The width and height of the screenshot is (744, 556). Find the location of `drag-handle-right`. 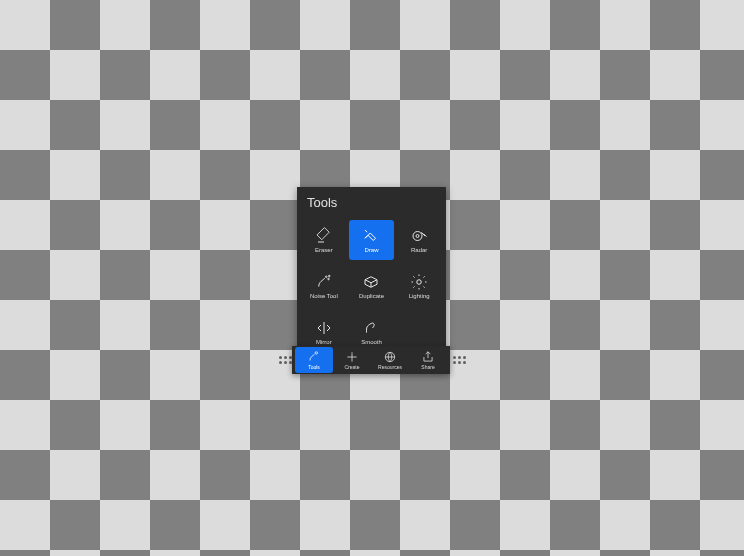

drag-handle-right is located at coordinates (459, 360).